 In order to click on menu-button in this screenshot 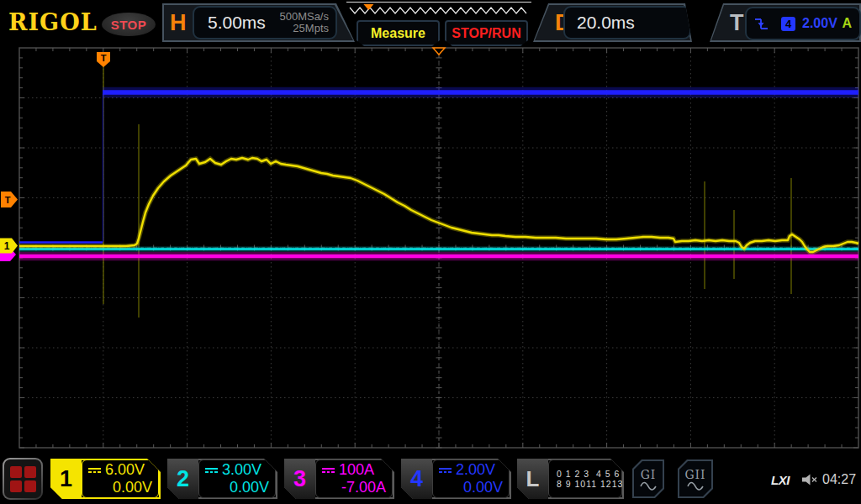, I will do `click(23, 479)`.